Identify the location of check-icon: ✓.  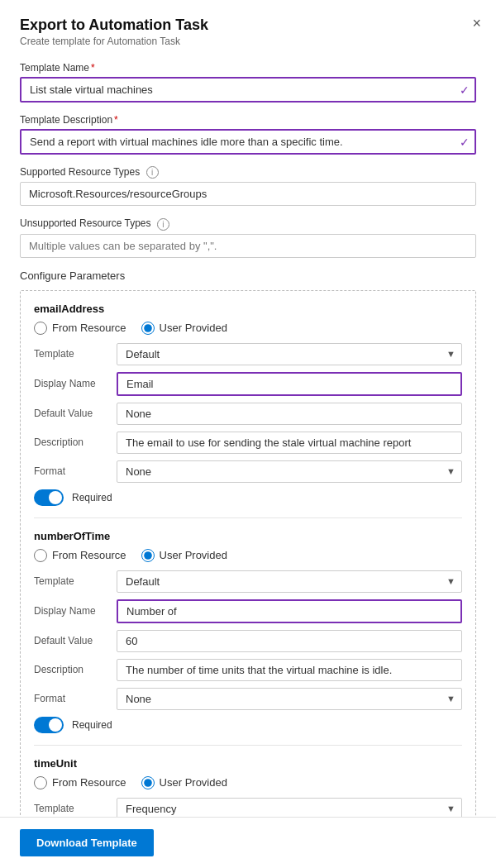
(465, 90).